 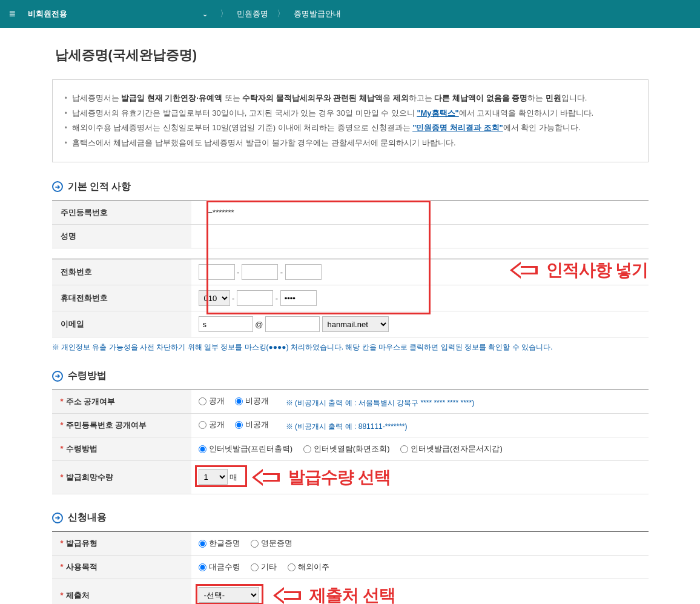 What do you see at coordinates (458, 127) in the screenshot?
I see `link-result-inquiry: "민원증명 처리결과 조회"` at bounding box center [458, 127].